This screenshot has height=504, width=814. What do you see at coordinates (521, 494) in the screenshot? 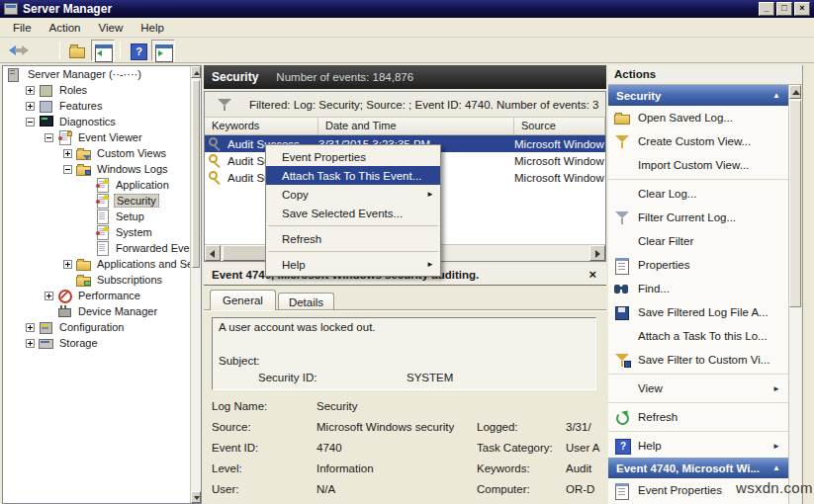
I see `property-label: Computer:` at bounding box center [521, 494].